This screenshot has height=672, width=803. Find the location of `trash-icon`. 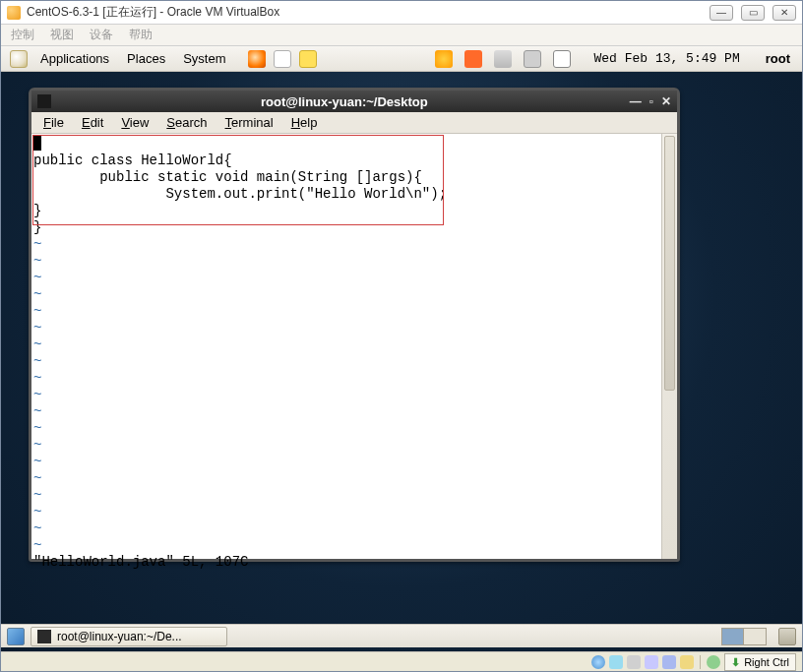

trash-icon is located at coordinates (787, 637).